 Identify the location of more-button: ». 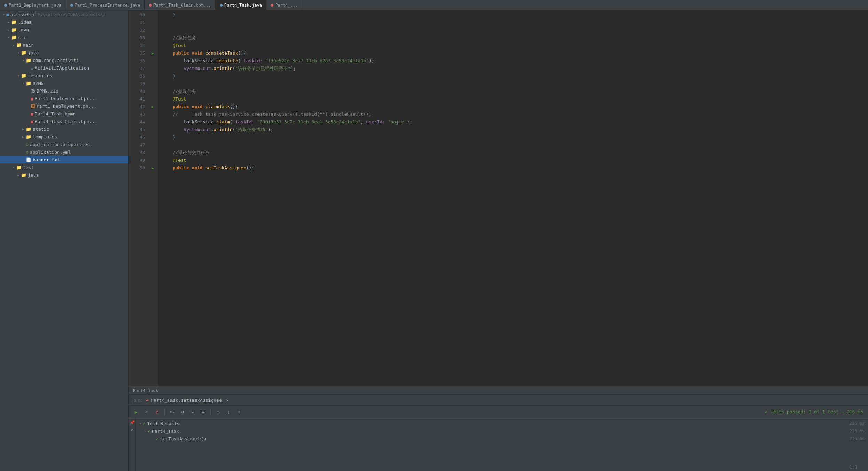
(239, 412).